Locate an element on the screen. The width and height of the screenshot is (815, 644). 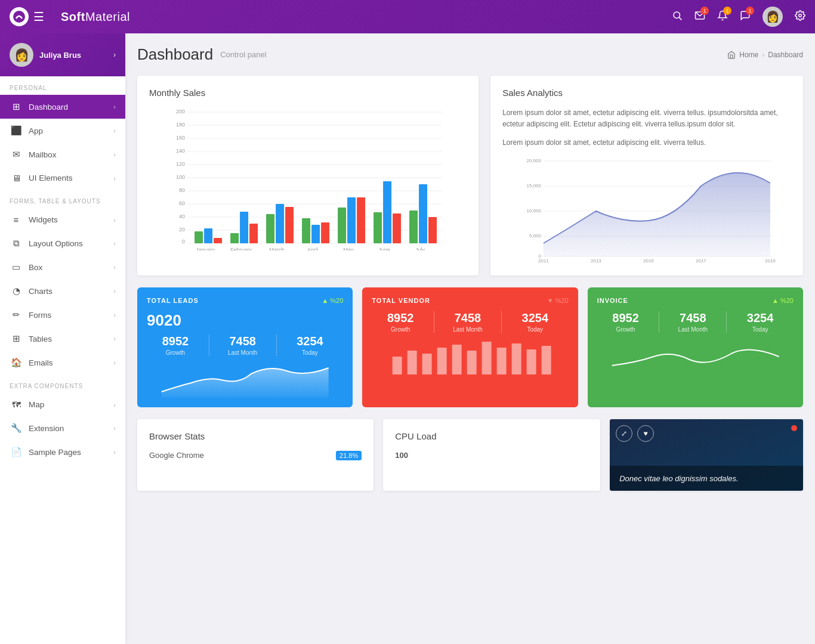
sidebar-item-label: App is located at coordinates (71, 131).